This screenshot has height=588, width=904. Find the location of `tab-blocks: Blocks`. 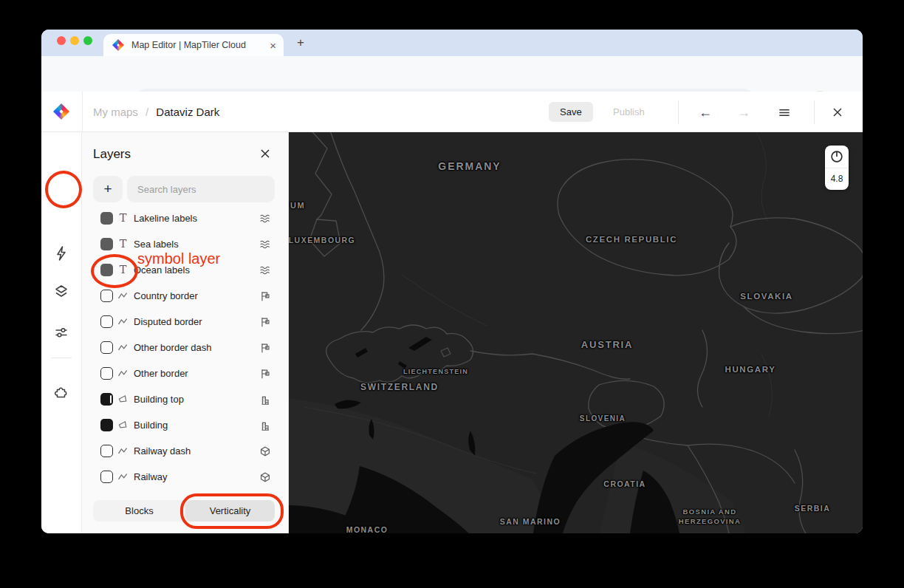

tab-blocks: Blocks is located at coordinates (139, 511).